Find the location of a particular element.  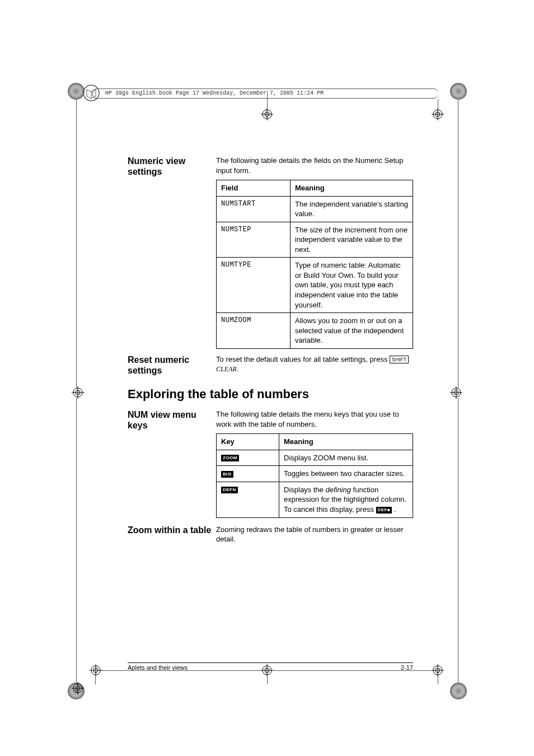

cell-field: NUMSTEP is located at coordinates (254, 240).